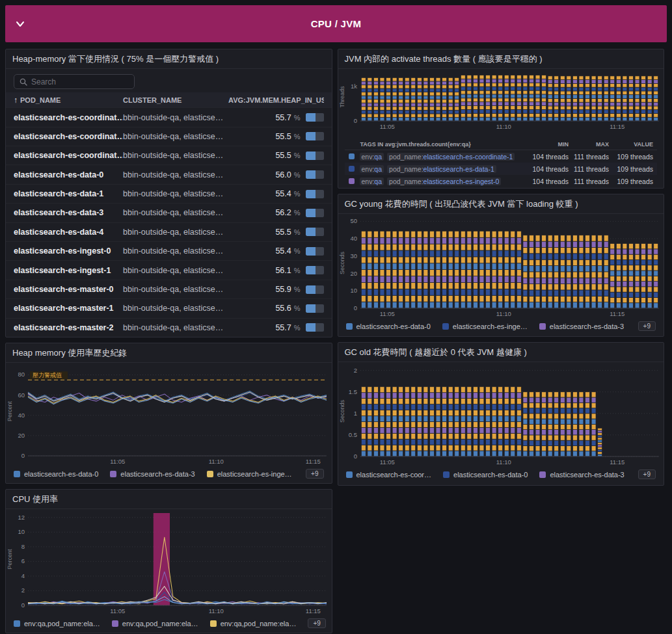 The height and width of the screenshot is (634, 672). I want to click on search-input, so click(80, 82).